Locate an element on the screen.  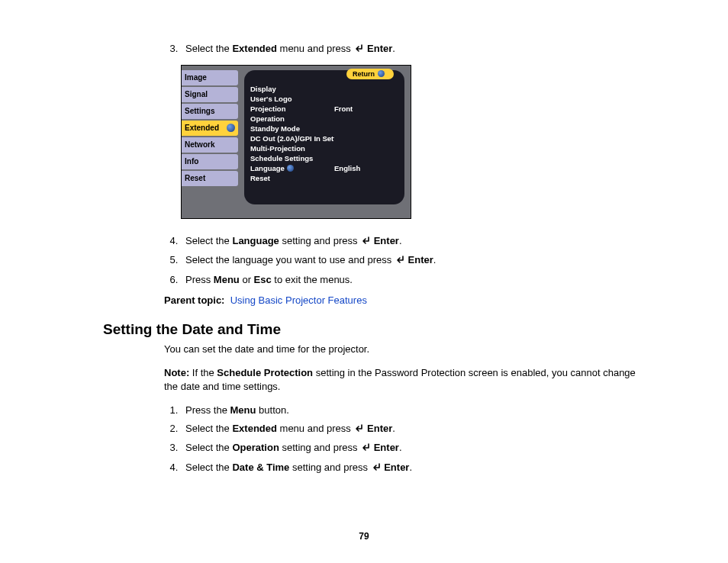
menu-tab-network: Network is located at coordinates (210, 145).